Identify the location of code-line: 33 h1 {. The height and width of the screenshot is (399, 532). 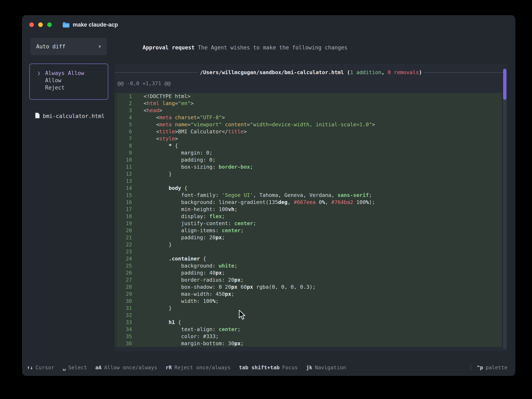
(308, 322).